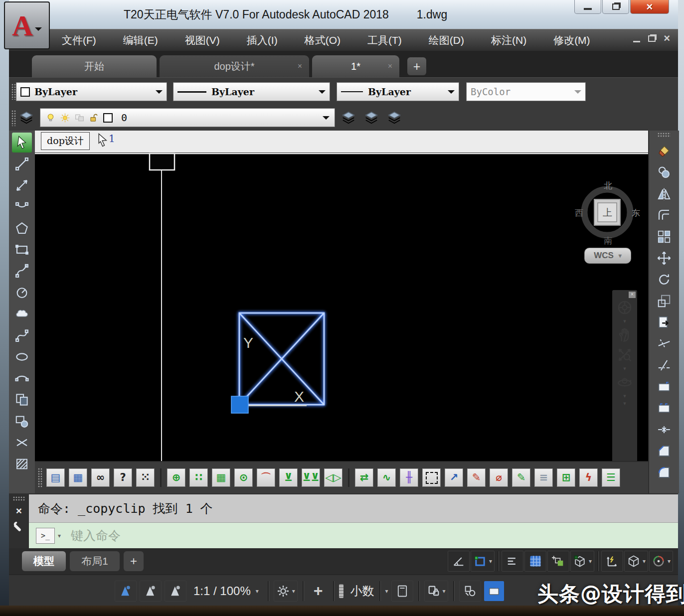 This screenshot has width=684, height=616. I want to click on mirror-symbol-icon: ◁▷, so click(333, 477).